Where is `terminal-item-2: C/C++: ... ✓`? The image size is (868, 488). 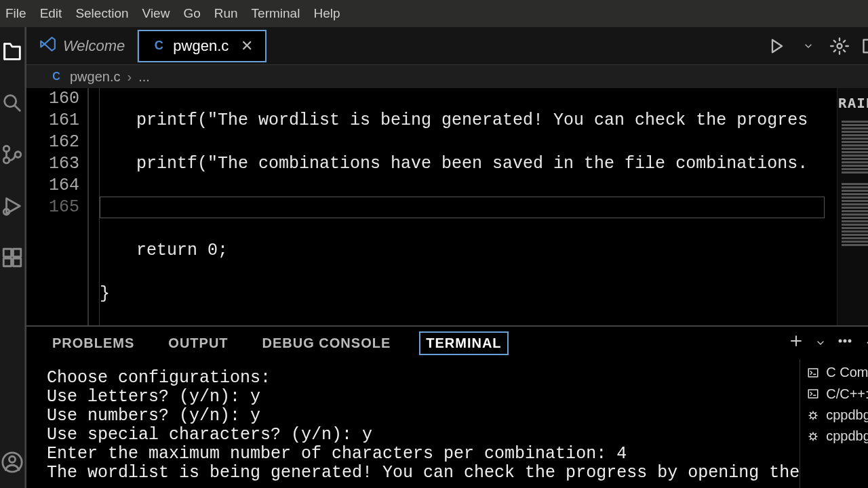 terminal-item-2: C/C++: ... ✓ is located at coordinates (834, 394).